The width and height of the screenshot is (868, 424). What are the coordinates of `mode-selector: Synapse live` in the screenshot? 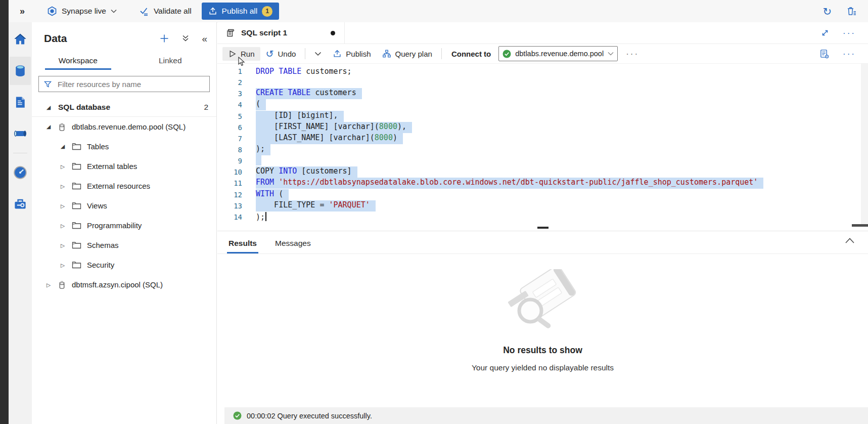 It's located at (82, 11).